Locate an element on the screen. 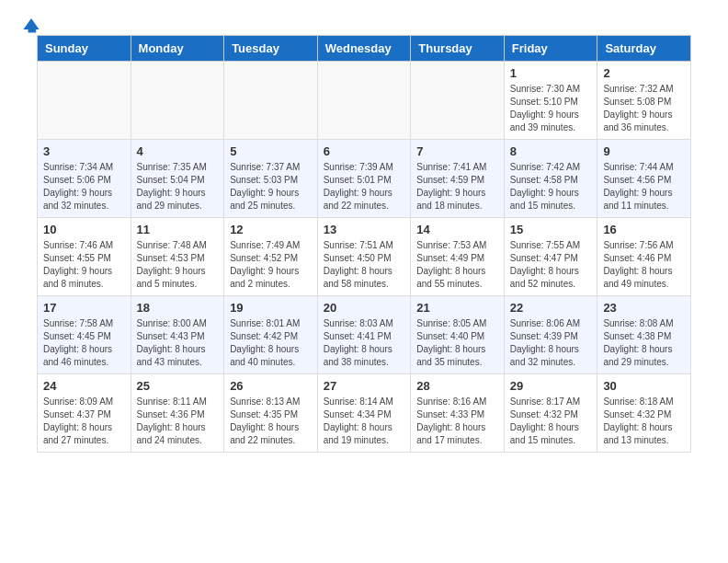 Image resolution: width=728 pixels, height=563 pixels. day-info: Sunrise: 7:51 AMSunset: 4:50 PMDaylight:… is located at coordinates (364, 265).